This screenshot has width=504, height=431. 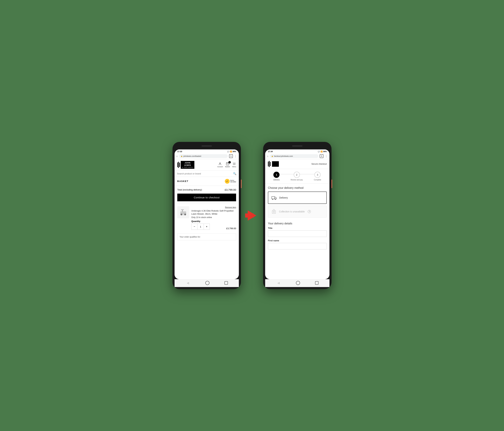 I want to click on item-image, so click(x=183, y=212).